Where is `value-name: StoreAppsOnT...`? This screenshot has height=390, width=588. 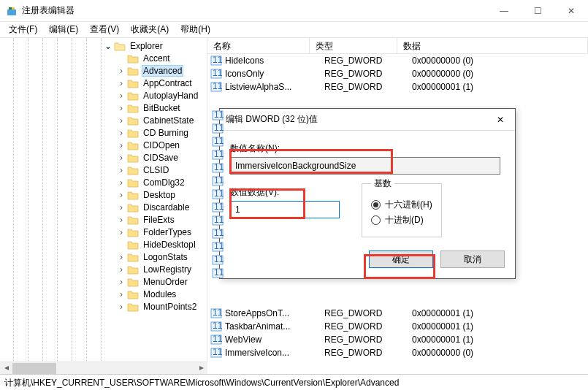 value-name: StoreAppsOnT... is located at coordinates (273, 313).